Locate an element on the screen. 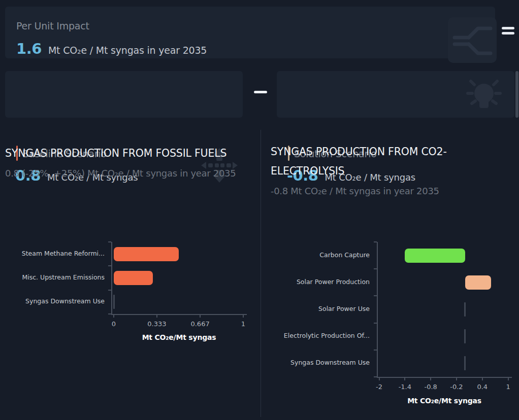 Image resolution: width=519 pixels, height=420 pixels. category-label: Steam Methane Reformi... is located at coordinates (54, 254).